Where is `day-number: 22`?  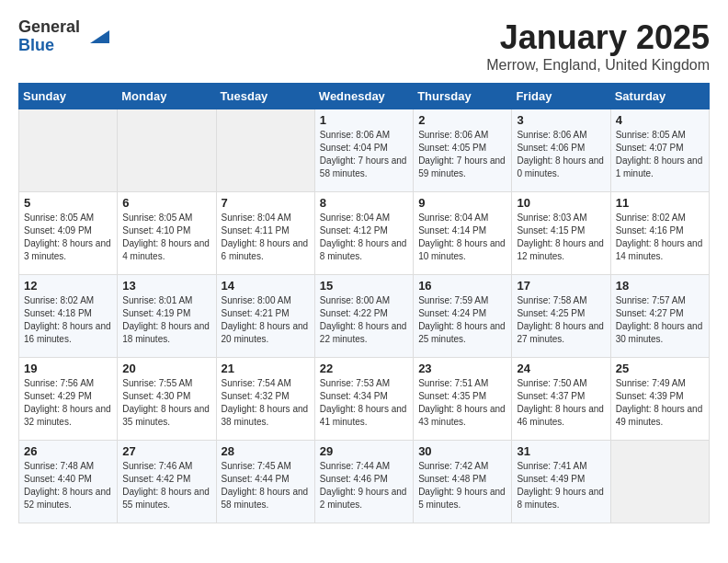 day-number: 22 is located at coordinates (364, 368).